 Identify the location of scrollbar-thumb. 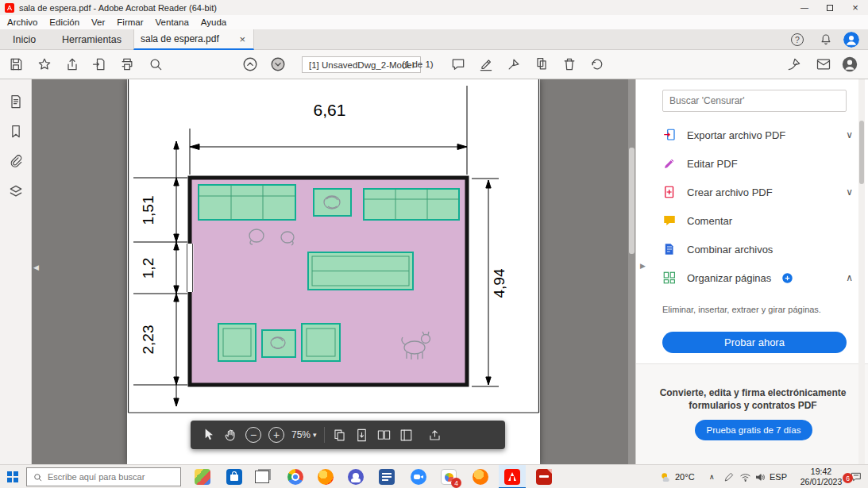
(632, 201).